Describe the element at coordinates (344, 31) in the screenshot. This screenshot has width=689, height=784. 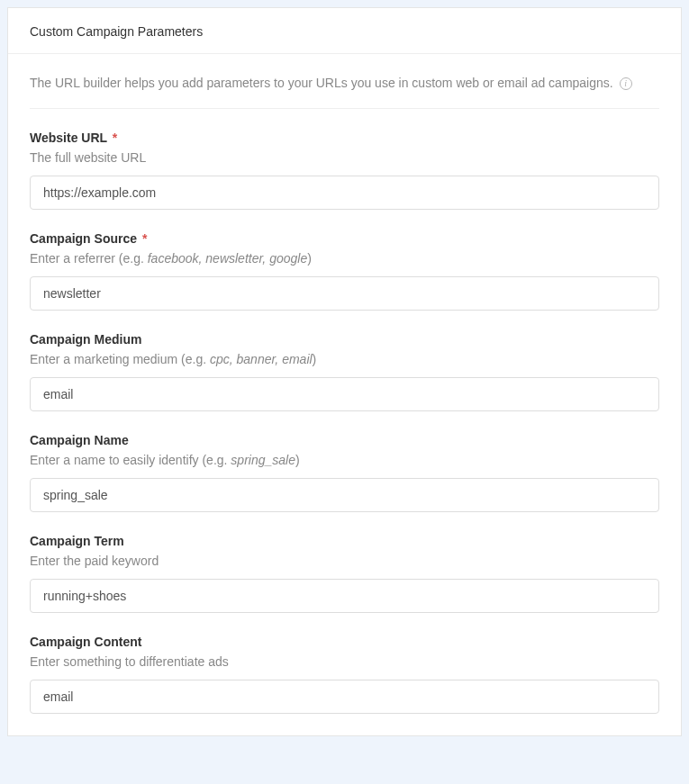
I see `card-header: Custom Campaign Parameters` at that location.